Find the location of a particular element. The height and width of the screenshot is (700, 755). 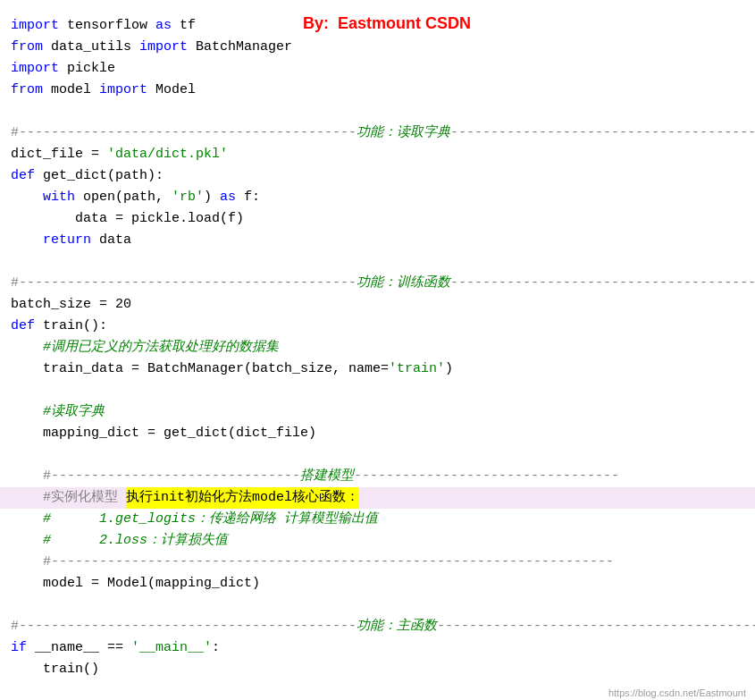

keyword-import: import is located at coordinates (35, 26).